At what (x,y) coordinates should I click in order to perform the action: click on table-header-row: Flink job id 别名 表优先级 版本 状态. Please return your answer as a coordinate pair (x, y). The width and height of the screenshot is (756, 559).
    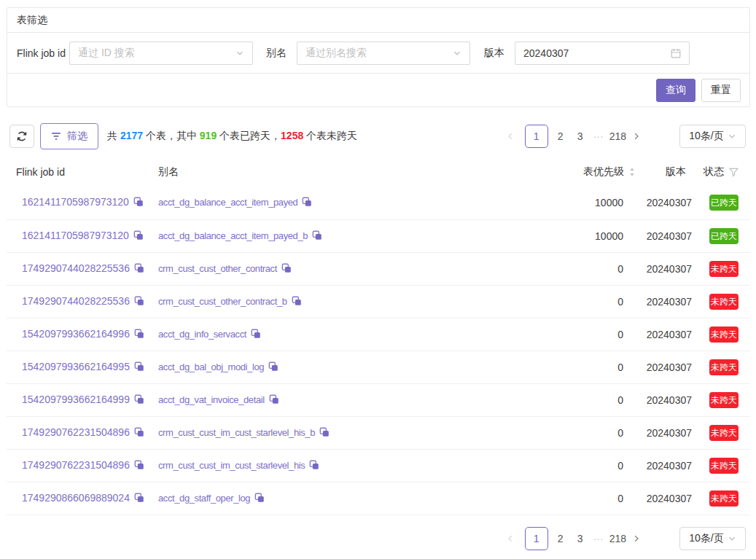
    Looking at the image, I should click on (378, 172).